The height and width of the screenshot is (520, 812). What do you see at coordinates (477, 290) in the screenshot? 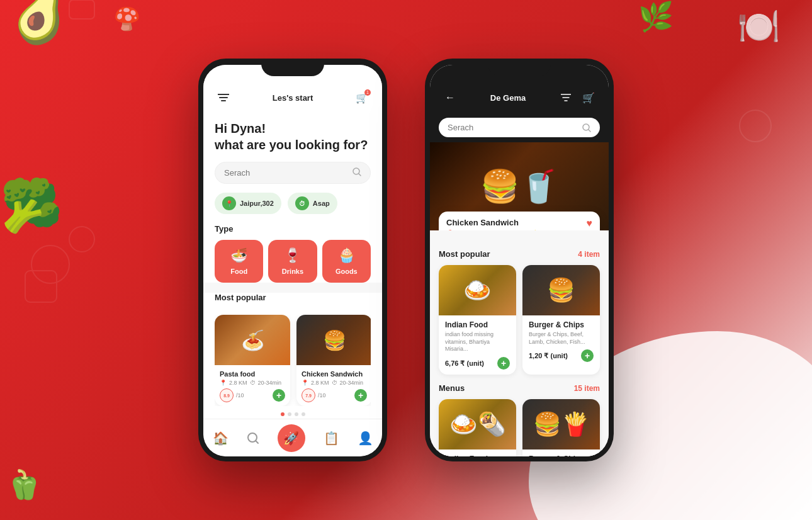
I see `indian-food-image: 🍛` at bounding box center [477, 290].